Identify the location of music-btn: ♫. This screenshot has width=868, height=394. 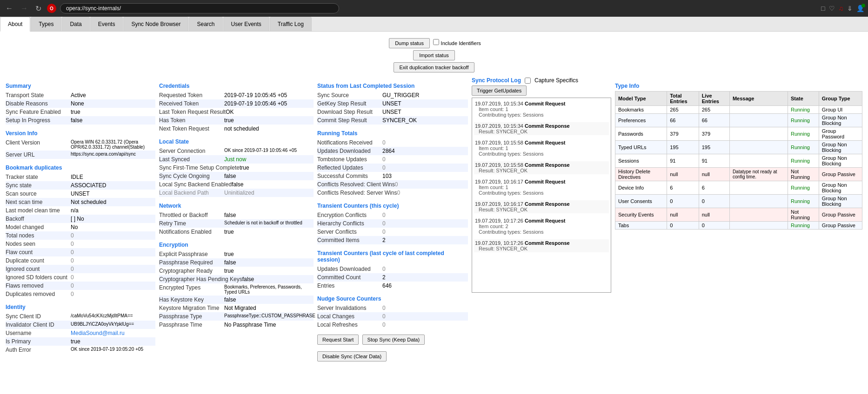
(841, 8).